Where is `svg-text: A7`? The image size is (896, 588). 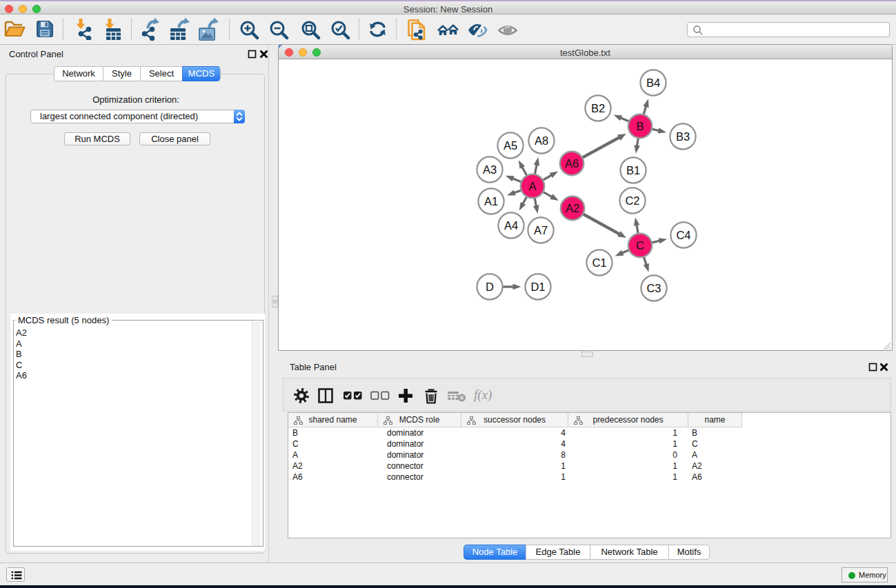
svg-text: A7 is located at coordinates (541, 230).